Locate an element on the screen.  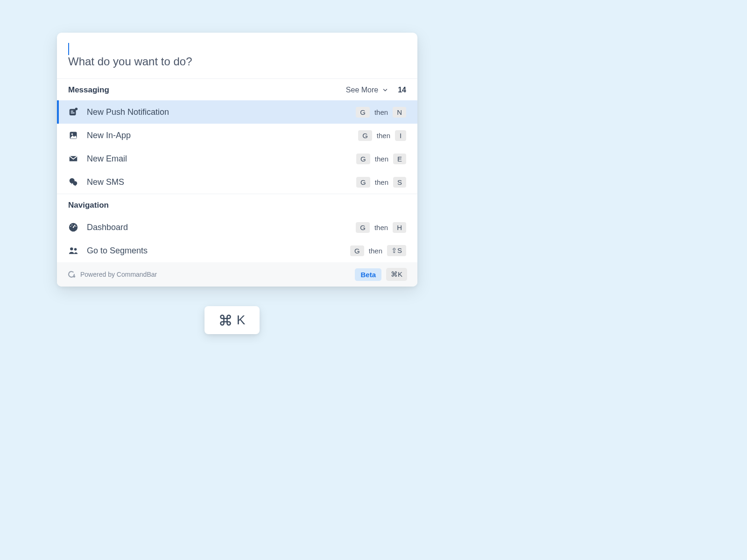
shortcut-key: E is located at coordinates (400, 159).